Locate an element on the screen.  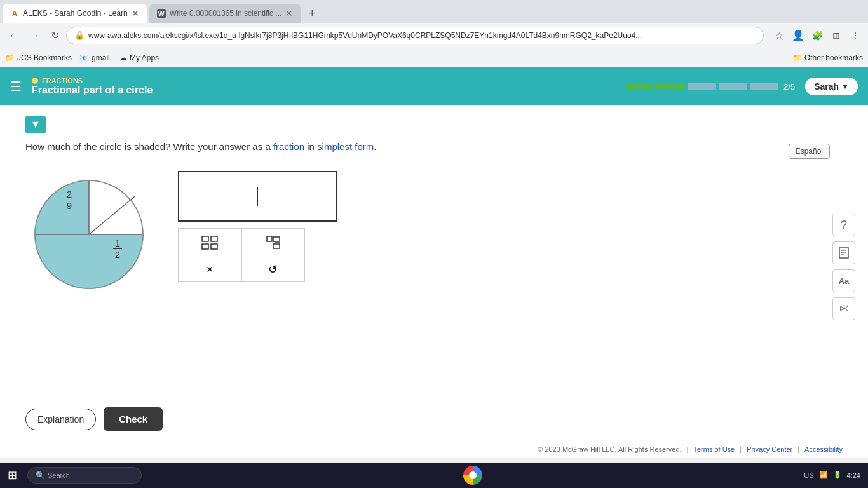
bookmark-star-button: ☆ is located at coordinates (779, 36).